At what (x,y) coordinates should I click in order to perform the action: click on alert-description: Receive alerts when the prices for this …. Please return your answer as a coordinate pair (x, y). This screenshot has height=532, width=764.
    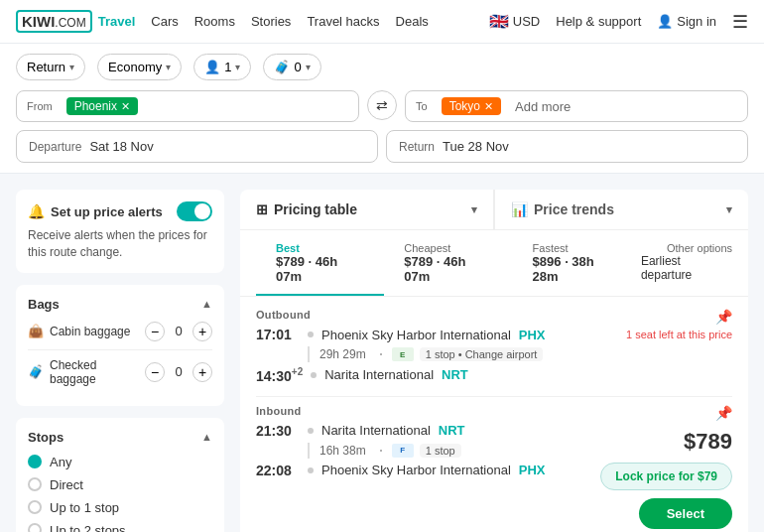
    Looking at the image, I should click on (120, 244).